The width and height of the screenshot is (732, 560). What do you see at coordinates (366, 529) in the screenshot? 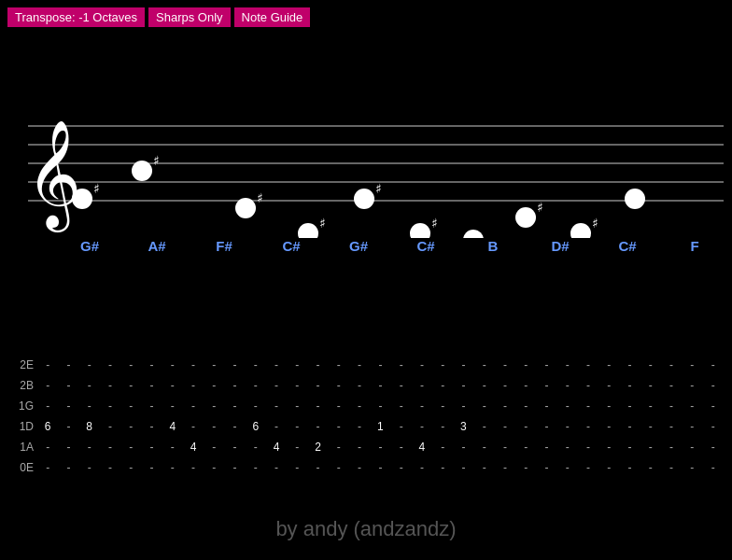
I see `footer: by andy (andzandz)` at bounding box center [366, 529].